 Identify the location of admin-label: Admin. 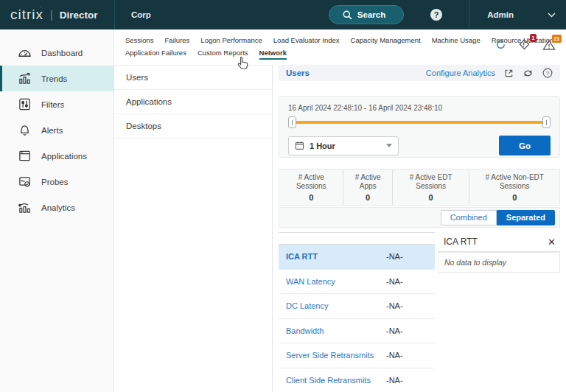
(500, 15).